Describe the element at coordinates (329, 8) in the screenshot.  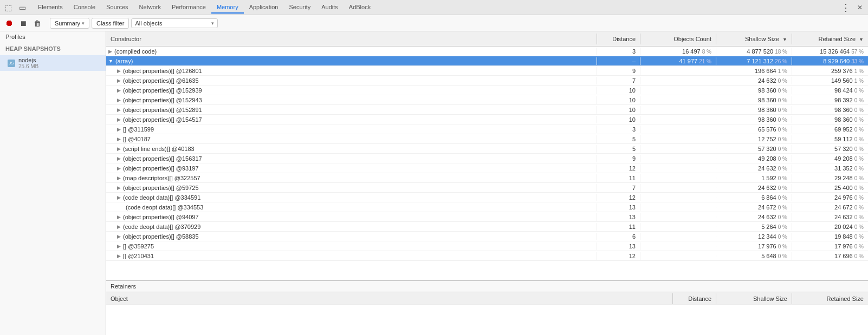
I see `tab-audits: Audits` at that location.